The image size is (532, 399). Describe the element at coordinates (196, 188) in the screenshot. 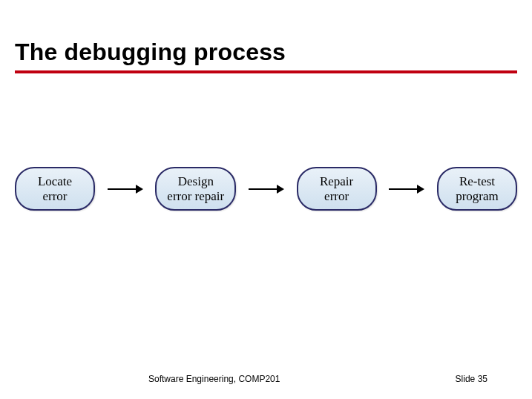

I see `node-design-error-repair: Design error repair` at that location.